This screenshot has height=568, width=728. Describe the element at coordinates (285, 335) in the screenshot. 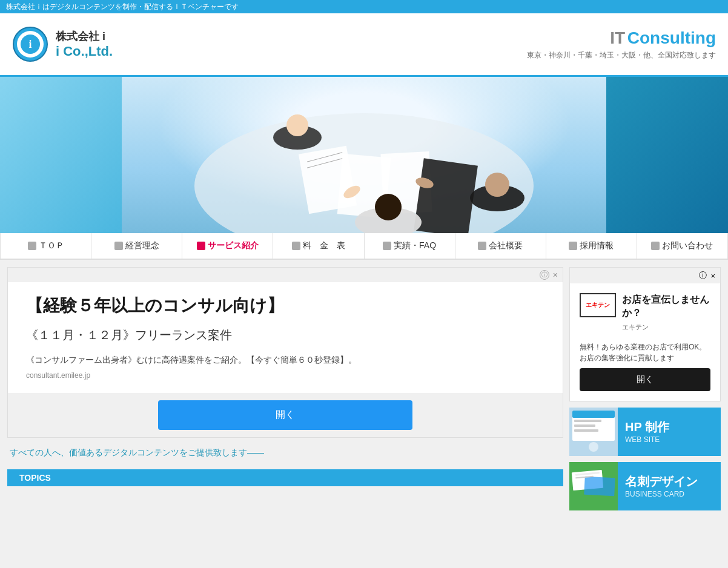

I see `ad-subtitle: 《１１月・１２月》フリーランス案件` at that location.